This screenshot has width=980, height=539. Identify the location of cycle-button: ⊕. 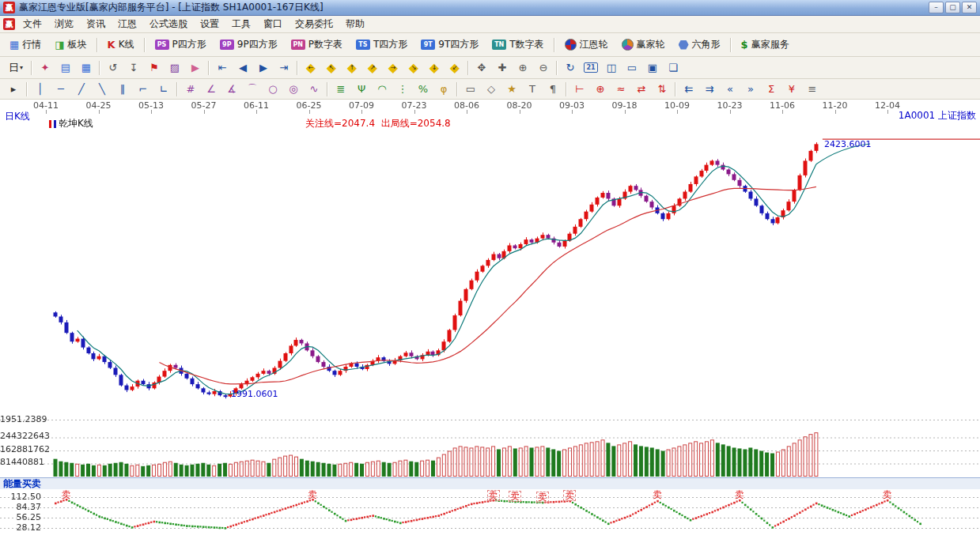
(600, 89).